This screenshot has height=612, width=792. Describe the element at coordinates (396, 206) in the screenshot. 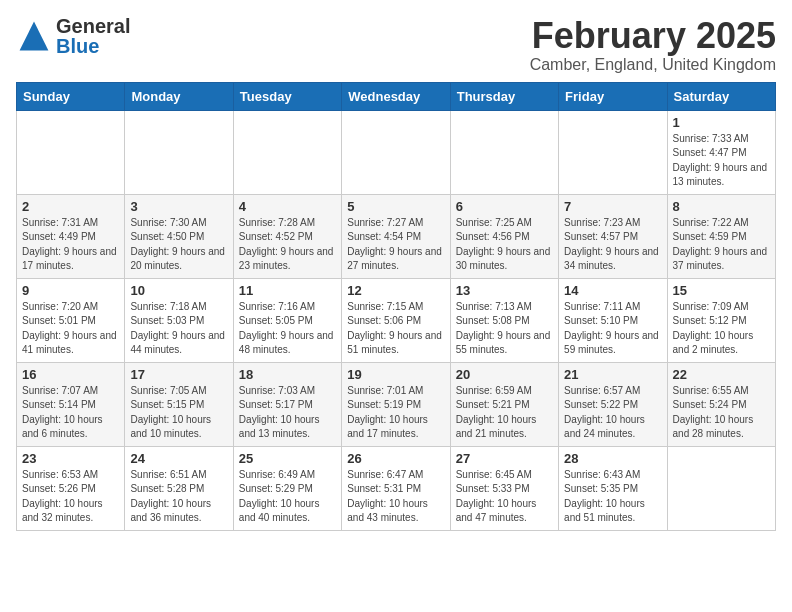

I see `day-number: 5` at that location.